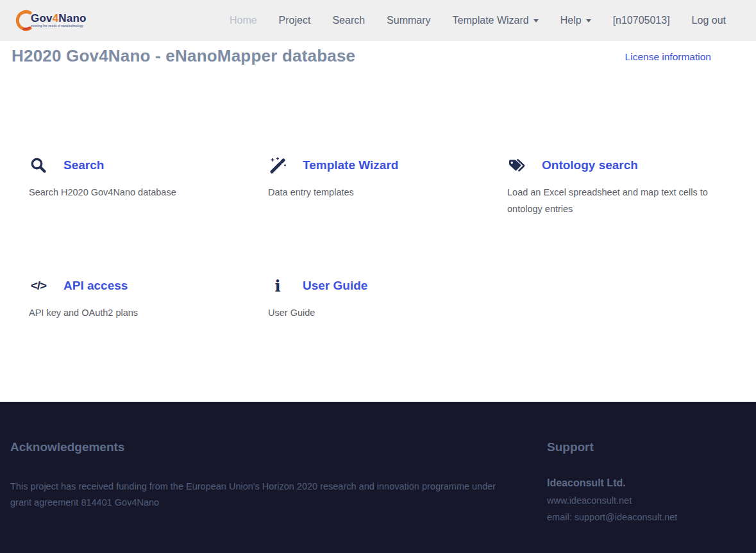 The height and width of the screenshot is (553, 756). I want to click on card-user-guide: i User Guide User Guide, so click(378, 299).